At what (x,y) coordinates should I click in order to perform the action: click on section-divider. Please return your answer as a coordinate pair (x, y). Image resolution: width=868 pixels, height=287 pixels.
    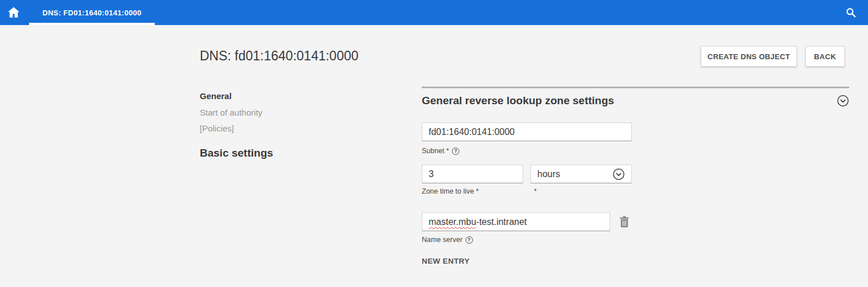
    Looking at the image, I should click on (635, 88).